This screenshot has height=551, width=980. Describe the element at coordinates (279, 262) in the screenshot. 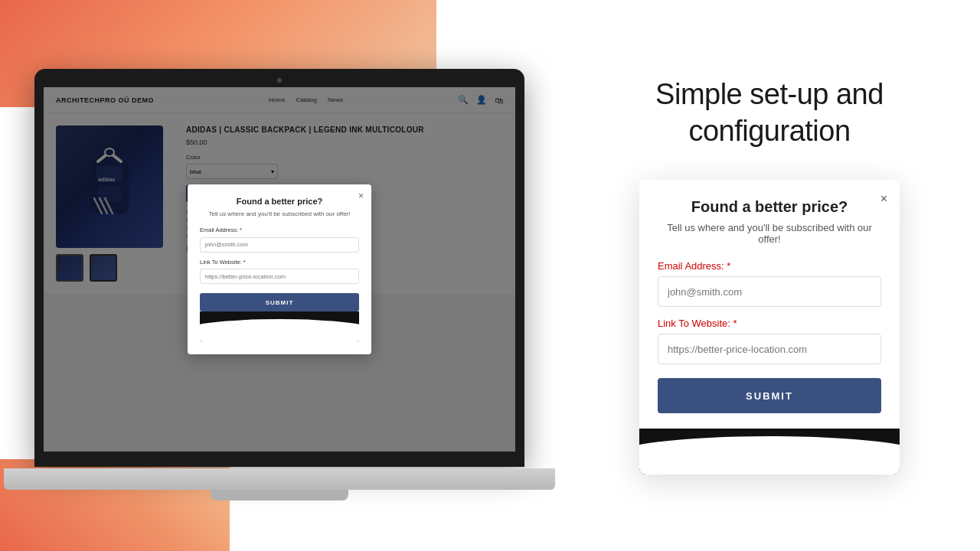

I see `link-label-small: Link To Website: *` at that location.